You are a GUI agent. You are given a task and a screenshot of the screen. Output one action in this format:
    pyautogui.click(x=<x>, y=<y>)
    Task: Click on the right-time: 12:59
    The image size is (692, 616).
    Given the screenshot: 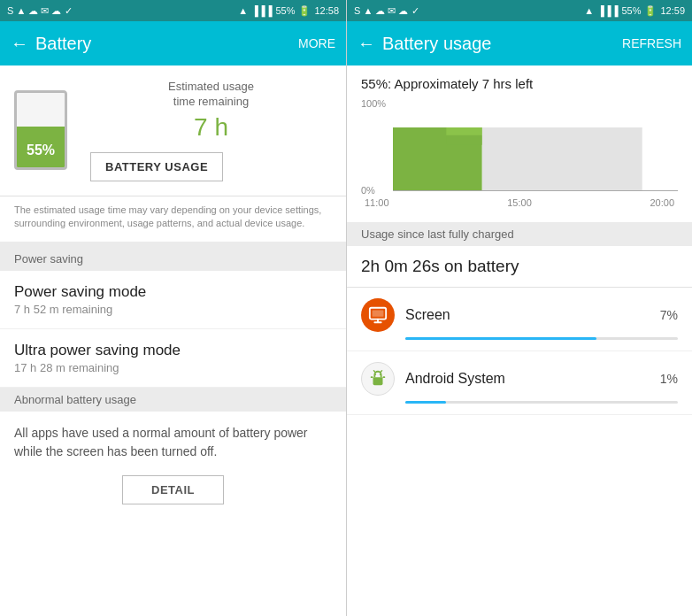 What is the action you would take?
    pyautogui.click(x=673, y=11)
    